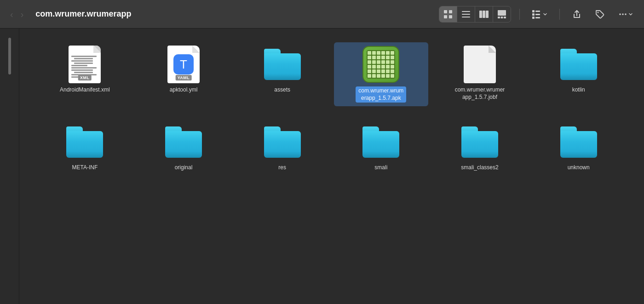 The image size is (644, 304). I want to click on file-item-apktool-yml: T YAML apktool.yml, so click(184, 75).